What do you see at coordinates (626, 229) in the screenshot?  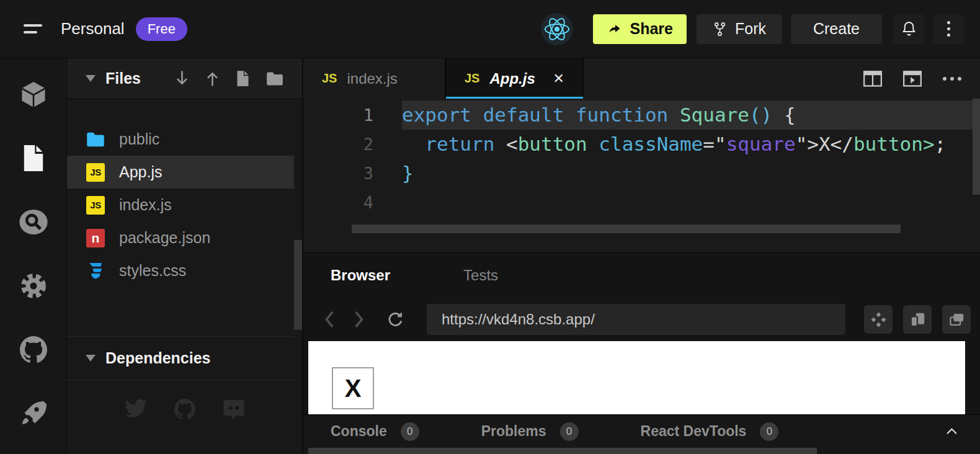 I see `editor-hscrollbar` at bounding box center [626, 229].